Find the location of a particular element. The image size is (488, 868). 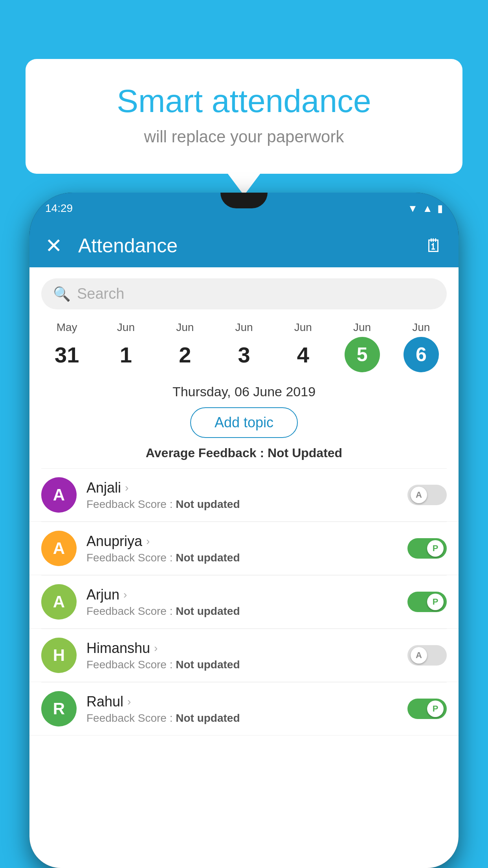

search-bar: 🔍 Search is located at coordinates (244, 294).